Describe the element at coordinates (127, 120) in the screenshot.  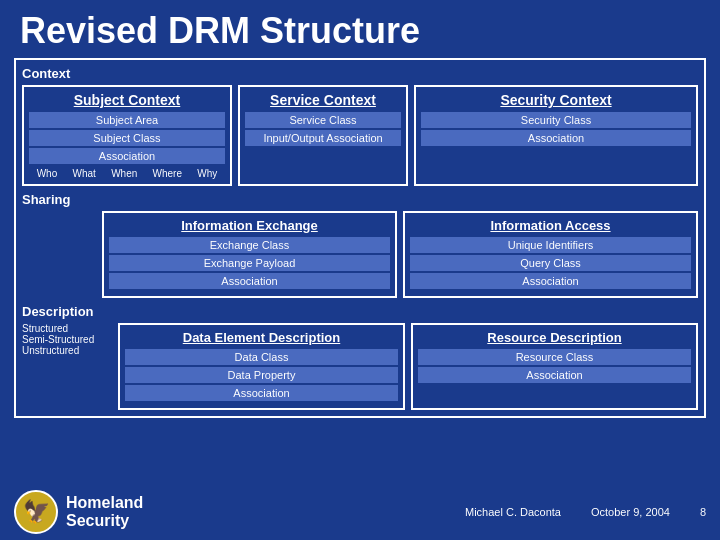
I see `subject-area-item: Subject Area` at that location.